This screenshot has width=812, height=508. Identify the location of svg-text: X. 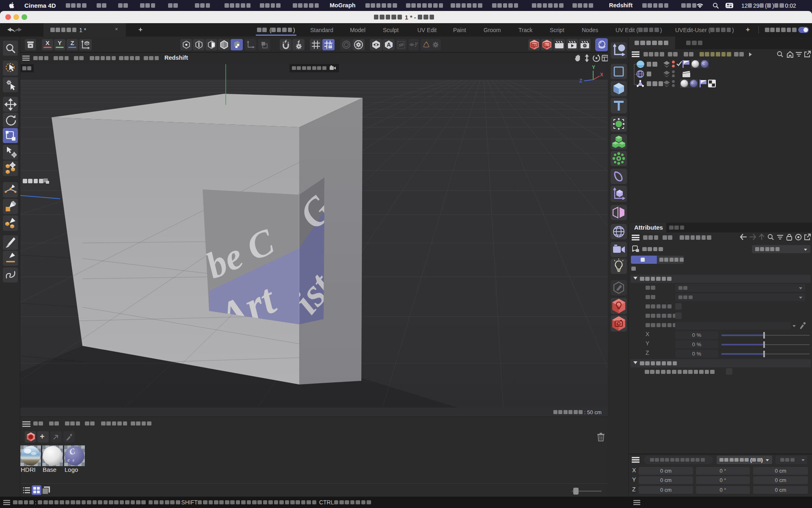
(602, 75).